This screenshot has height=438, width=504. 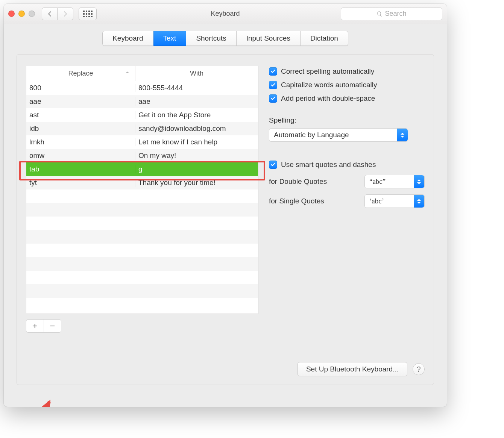 What do you see at coordinates (197, 88) in the screenshot?
I see `cell-with: 800-555-4444` at bounding box center [197, 88].